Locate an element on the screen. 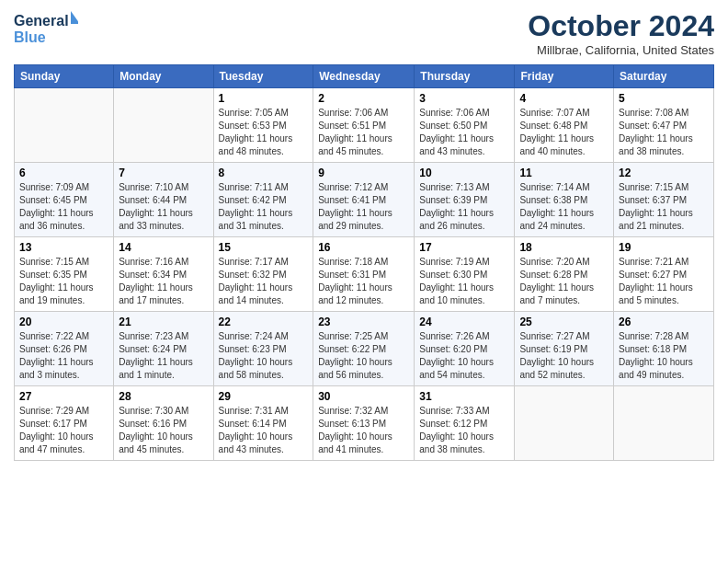 Image resolution: width=728 pixels, height=563 pixels. calendar-day-cell: 14Sunrise: 7:16 AMSunset: 6:34 PMDayligh… is located at coordinates (164, 274).